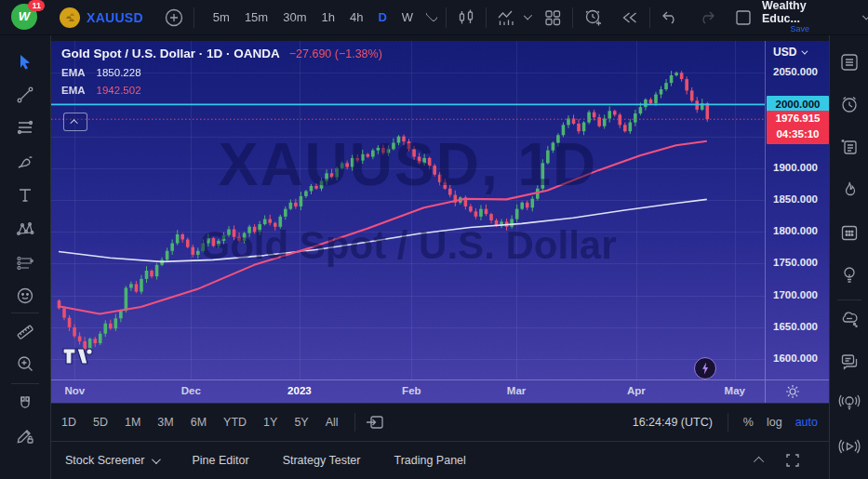 This screenshot has height=479, width=868. I want to click on range-1y-button: 1Y, so click(270, 422).